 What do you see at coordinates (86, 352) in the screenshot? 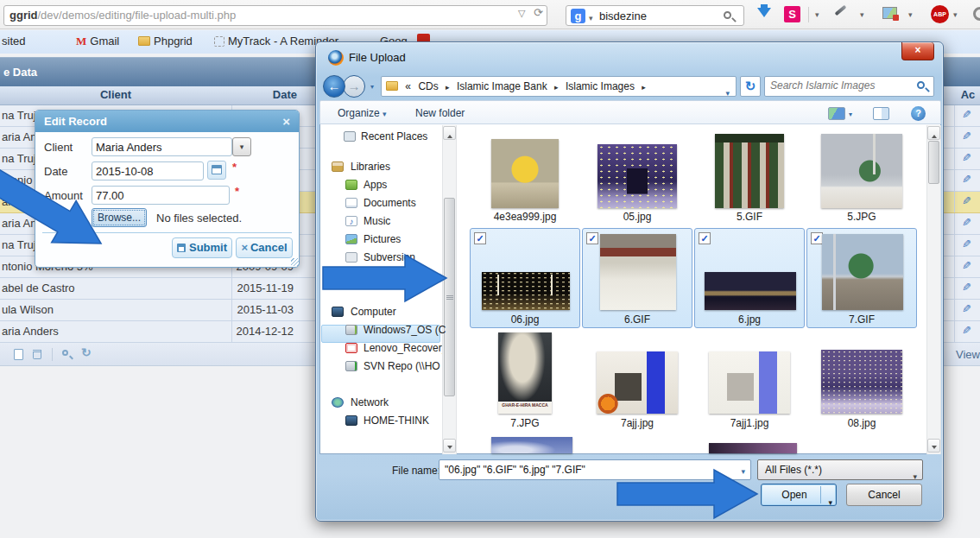
I see `refresh-grid-icon: ↻` at bounding box center [86, 352].